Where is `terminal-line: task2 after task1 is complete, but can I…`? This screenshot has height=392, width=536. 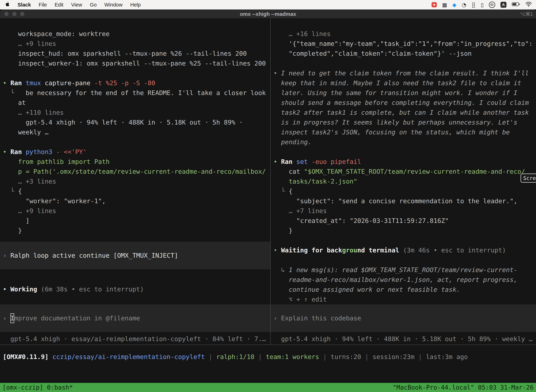
terminal-line: task2 after task1 is complete, but can I… is located at coordinates (405, 112).